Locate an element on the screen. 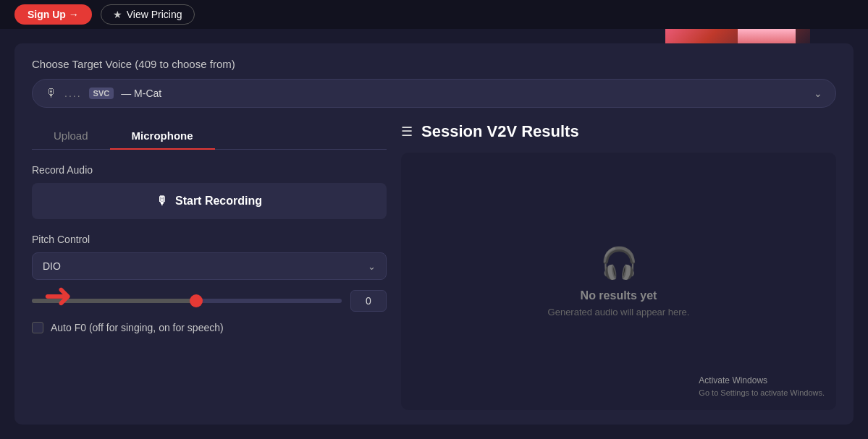 Image resolution: width=868 pixels, height=439 pixels. pitch-slider is located at coordinates (187, 301).